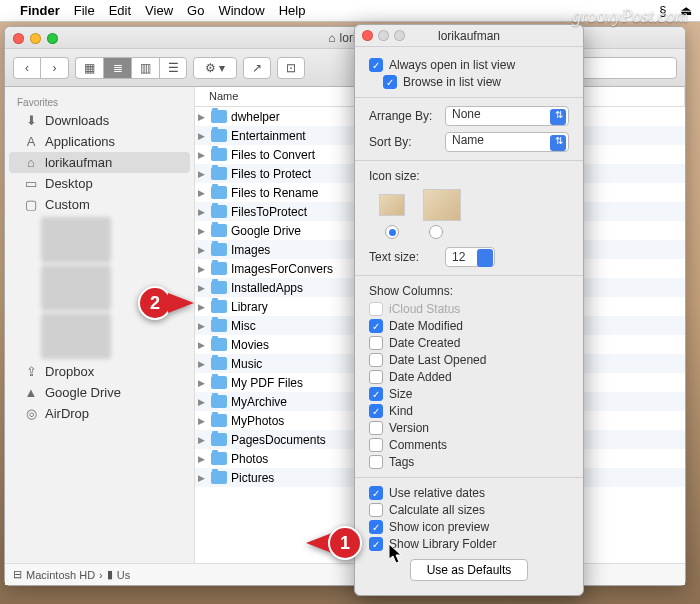 This screenshot has height=604, width=700. What do you see at coordinates (469, 36) in the screenshot?
I see `panel-titlebar: lorikaufman` at bounding box center [469, 36].